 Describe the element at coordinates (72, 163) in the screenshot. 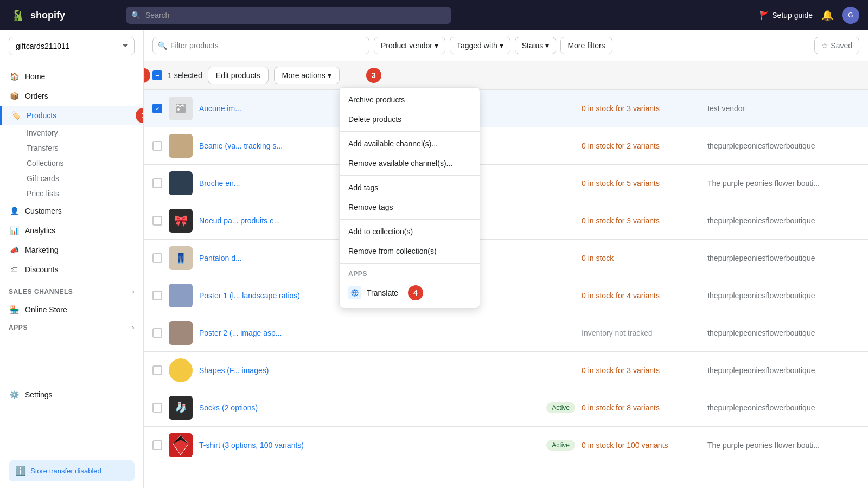

I see `sidebar-sub-collections: Collections` at that location.